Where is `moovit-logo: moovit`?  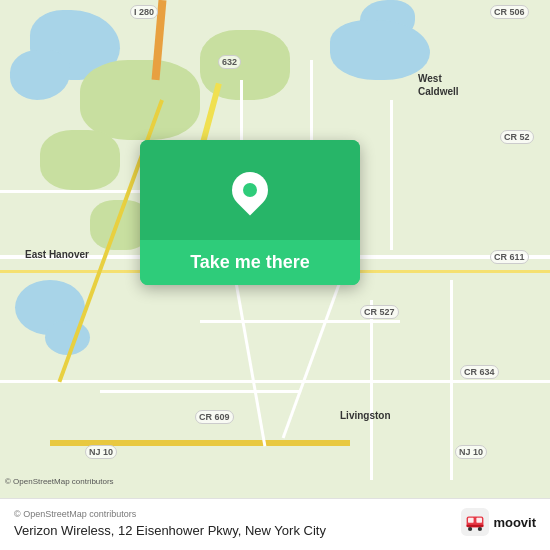
moovit-logo: moovit is located at coordinates (498, 522).